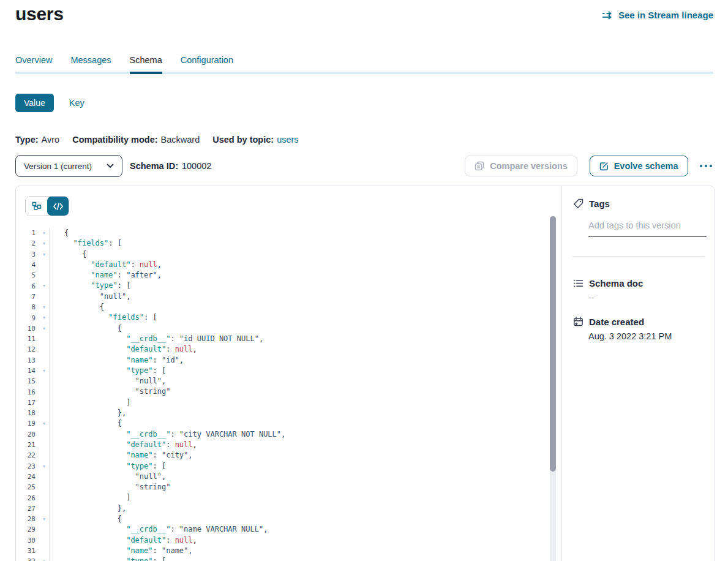  Describe the element at coordinates (284, 328) in the screenshot. I see `code-line: 10▾ {` at that location.